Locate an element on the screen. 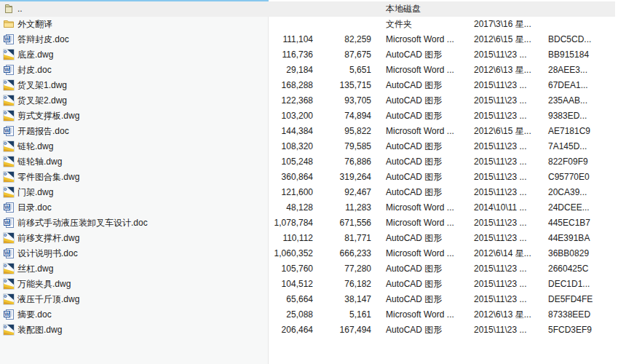 The image size is (626, 364). file-row: 底座.dwg 116,736 87,675 AutoCAD 图形 2015\11… is located at coordinates (307, 55).